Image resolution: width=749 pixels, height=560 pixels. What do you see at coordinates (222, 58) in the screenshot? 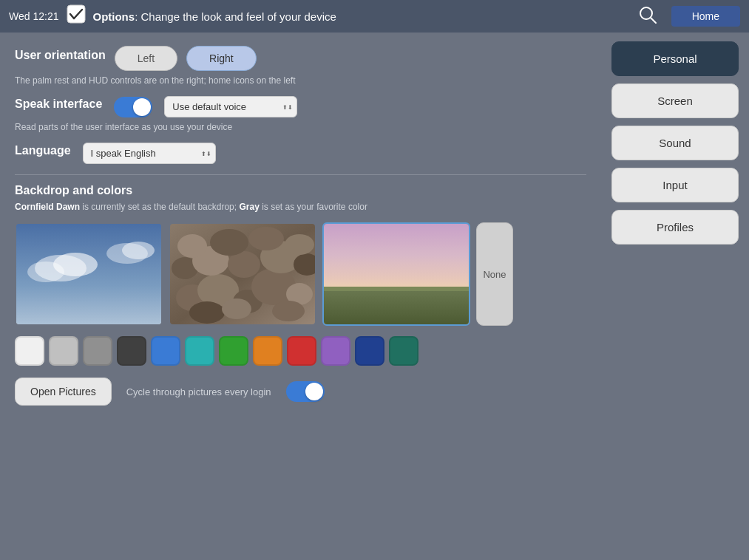
I see `right-orientation-button: Right` at bounding box center [222, 58].